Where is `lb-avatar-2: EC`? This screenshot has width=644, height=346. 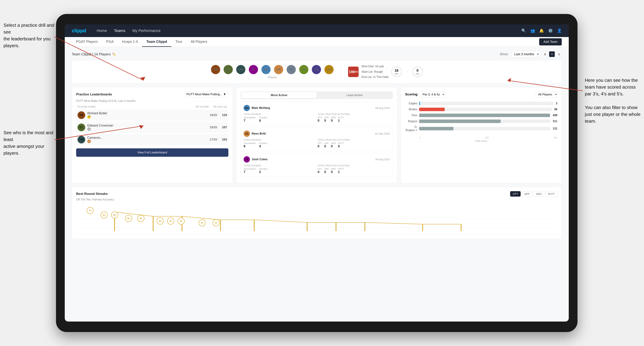 lb-avatar-2: EC is located at coordinates (82, 127).